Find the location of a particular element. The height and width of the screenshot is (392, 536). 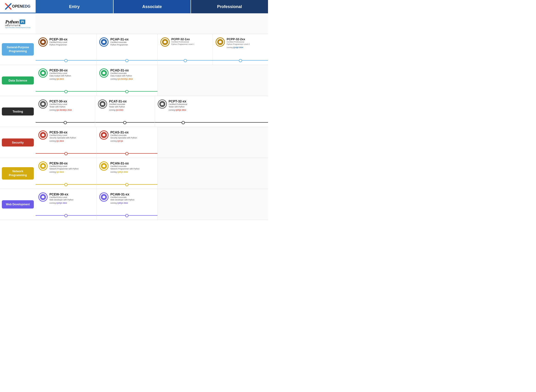

pcen-card: PCEN-30-xx Certified Entry-LevelNetwork … is located at coordinates (66, 167).